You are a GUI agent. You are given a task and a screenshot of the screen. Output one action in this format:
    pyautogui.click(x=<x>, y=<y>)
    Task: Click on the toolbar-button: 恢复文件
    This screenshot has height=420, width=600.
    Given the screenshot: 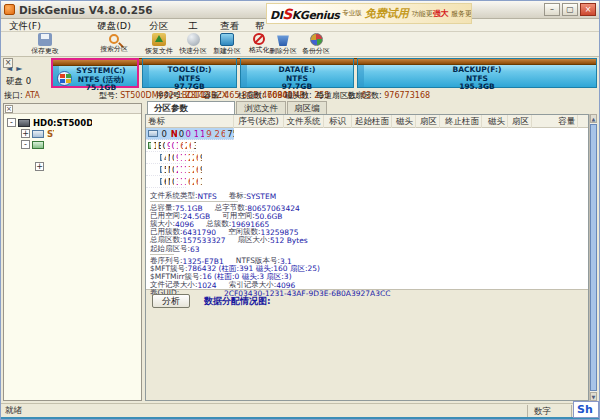 What is the action you would take?
    pyautogui.click(x=159, y=44)
    